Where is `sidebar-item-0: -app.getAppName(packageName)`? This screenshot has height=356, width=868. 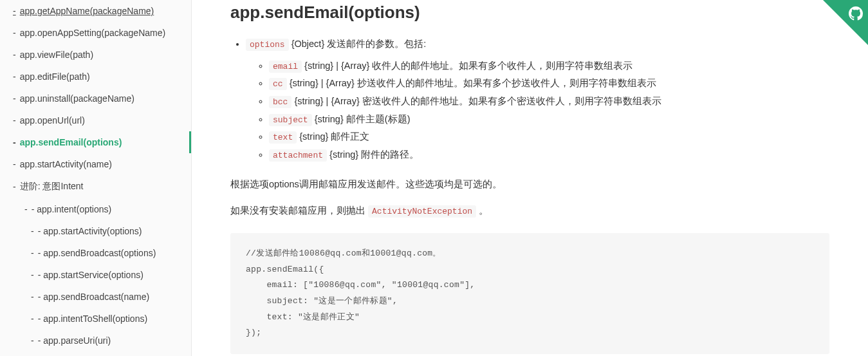
sidebar-item-0: -app.getAppName(packageName) is located at coordinates (95, 11).